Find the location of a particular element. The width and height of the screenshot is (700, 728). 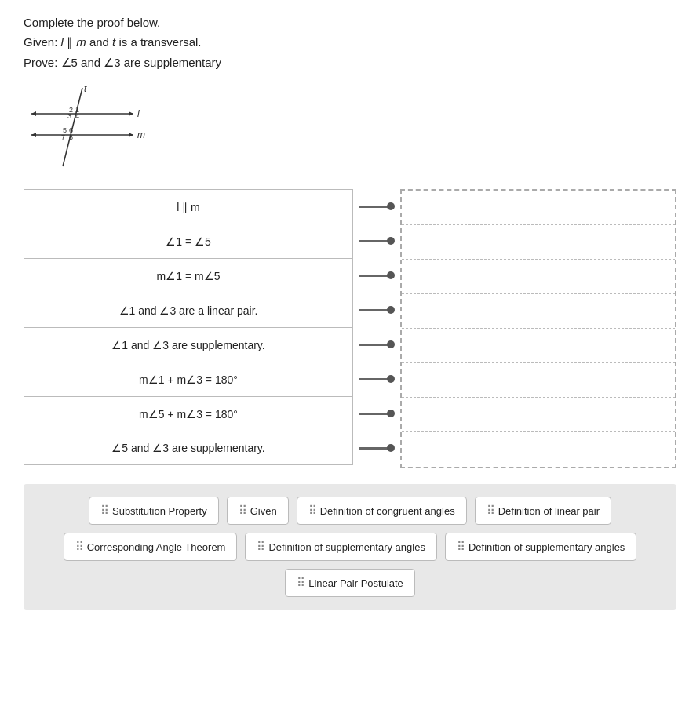

tile-substitution-property: ⠿ Substitution Property is located at coordinates (154, 511).